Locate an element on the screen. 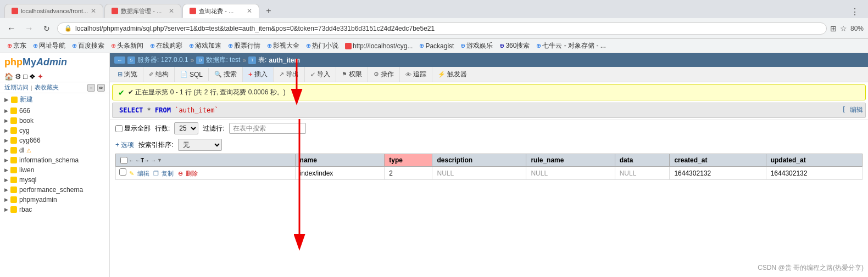 The height and width of the screenshot is (277, 868). tab-search: 🔍 搜索 is located at coordinates (226, 75).